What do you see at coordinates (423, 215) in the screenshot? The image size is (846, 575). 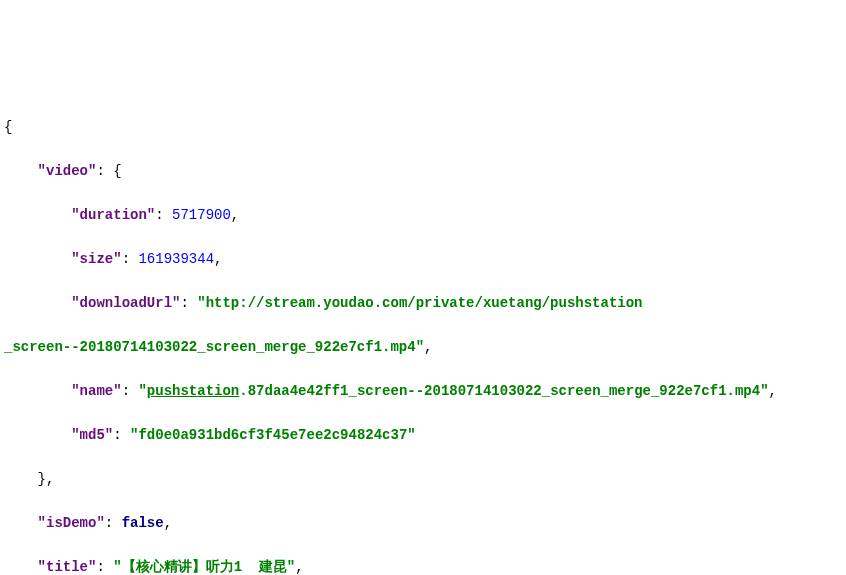 I see `line-duration: "duration": 5717900,` at bounding box center [423, 215].